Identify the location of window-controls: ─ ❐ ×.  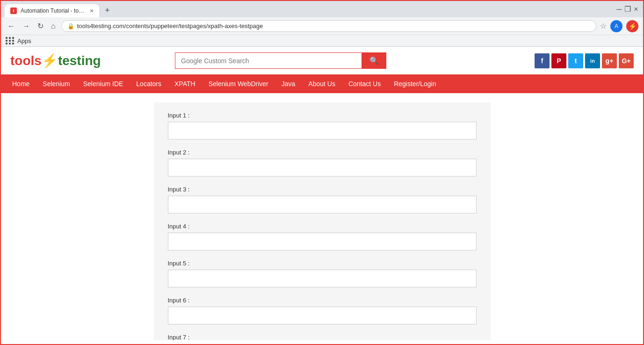
(628, 11).